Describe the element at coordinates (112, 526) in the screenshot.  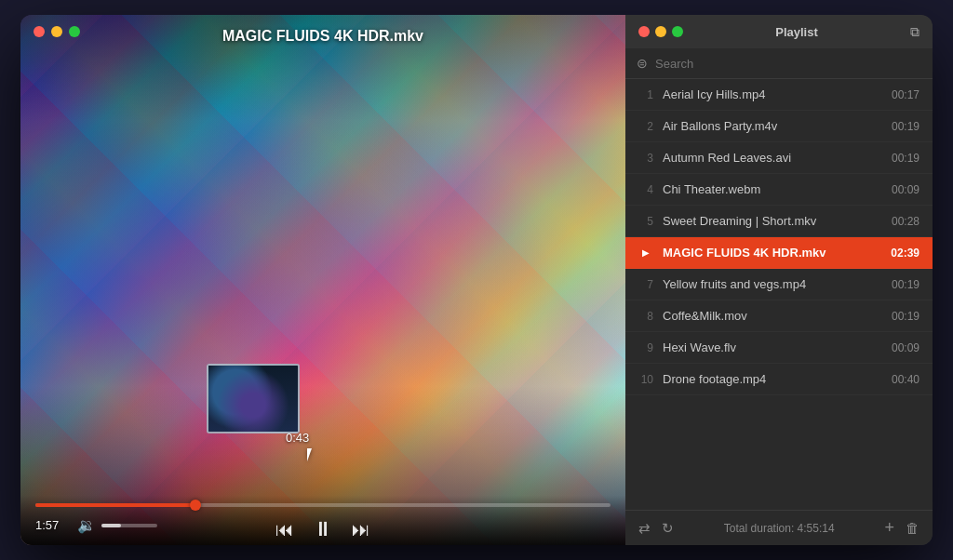
I see `volume-fill` at that location.